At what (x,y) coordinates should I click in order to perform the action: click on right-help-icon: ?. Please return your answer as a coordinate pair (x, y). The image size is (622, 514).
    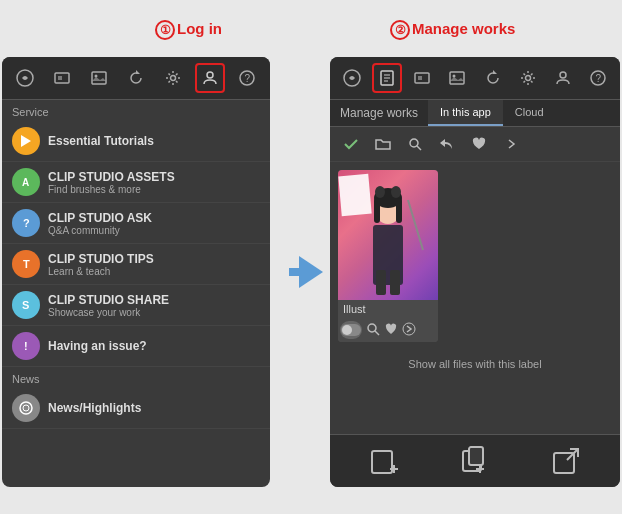
    Looking at the image, I should click on (598, 78).